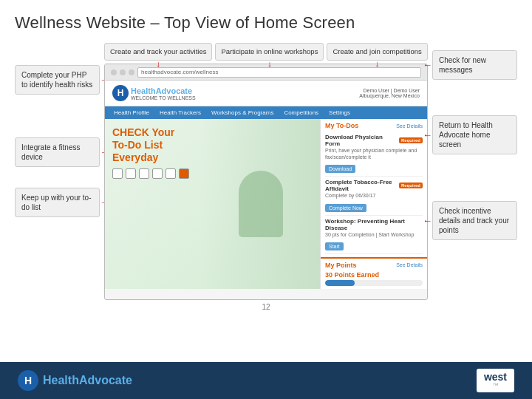 Image resolution: width=532 pixels, height=399 pixels. Describe the element at coordinates (346, 208) in the screenshot. I see `todo-btn-1: Complete Now` at that location.